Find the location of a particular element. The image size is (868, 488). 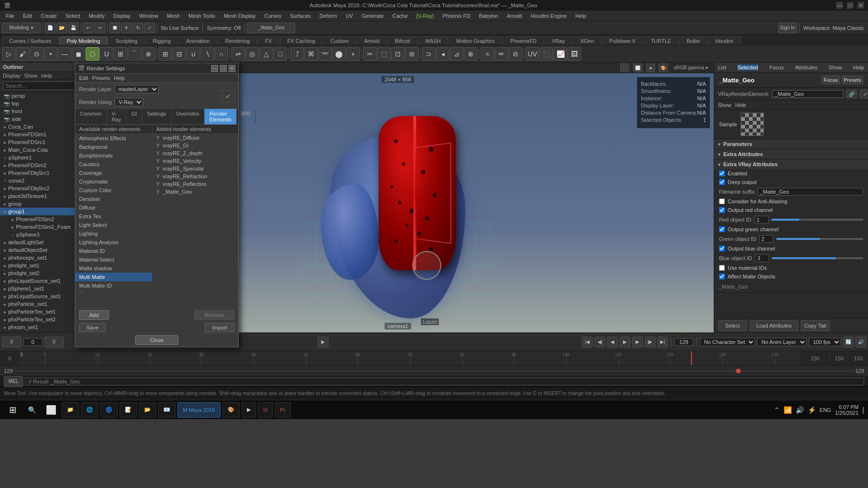

viewport-tool3: ◈ is located at coordinates (651, 68).